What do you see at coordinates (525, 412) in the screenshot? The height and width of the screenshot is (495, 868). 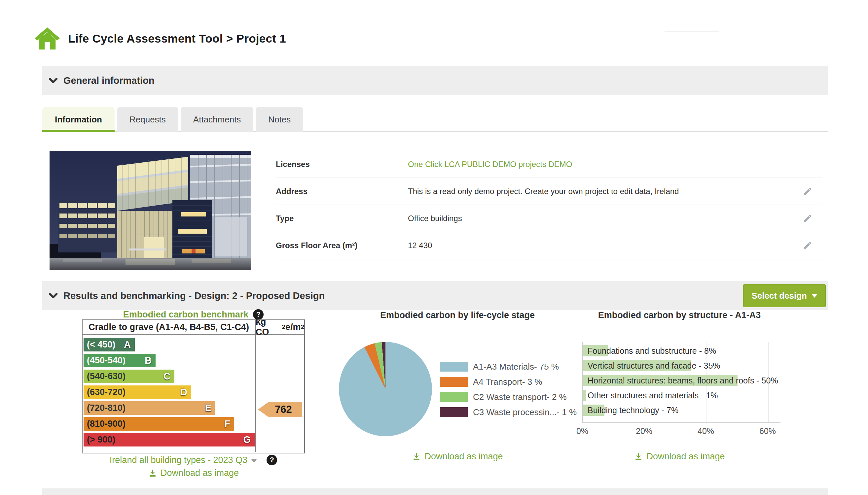 I see `legend-label: C3 Waste processin...- 1 %` at bounding box center [525, 412].